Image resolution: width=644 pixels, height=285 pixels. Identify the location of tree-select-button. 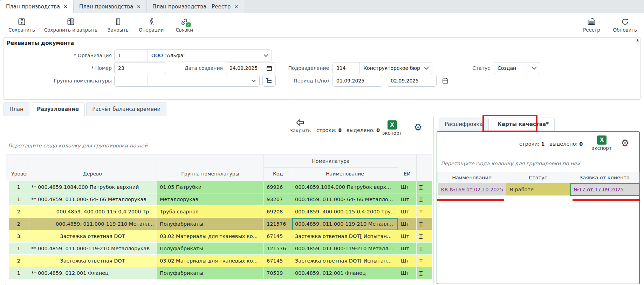
(269, 81).